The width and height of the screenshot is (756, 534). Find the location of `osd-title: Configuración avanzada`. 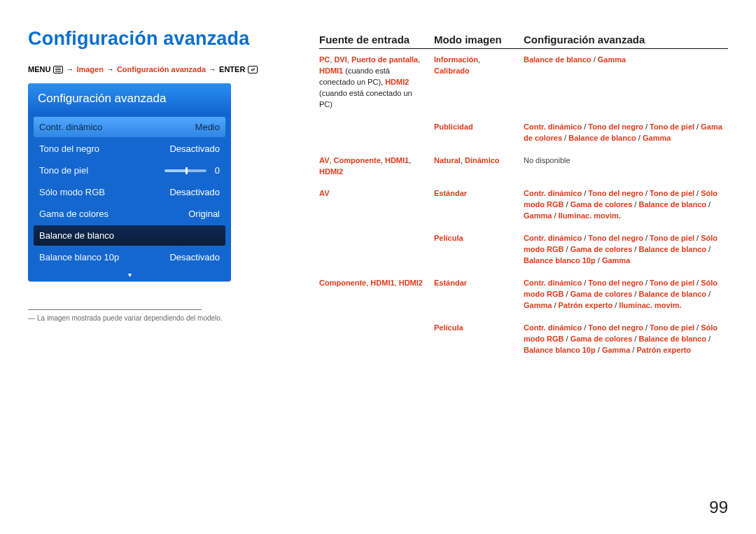

osd-title: Configuración avanzada is located at coordinates (130, 99).